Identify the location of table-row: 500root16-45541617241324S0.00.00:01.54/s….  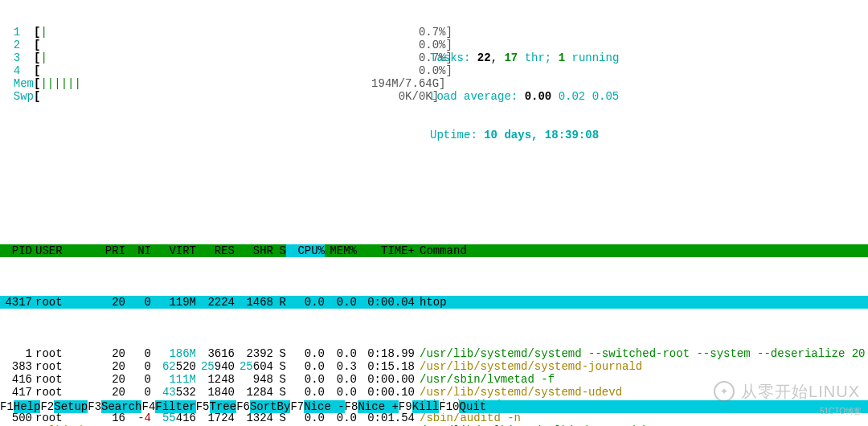
(434, 418).